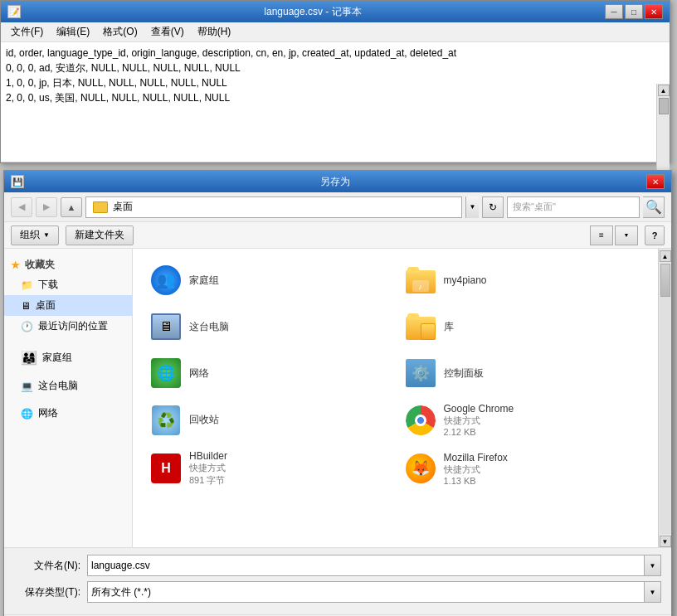 The height and width of the screenshot is (616, 677). I want to click on view-list-btn: ≡, so click(602, 235).